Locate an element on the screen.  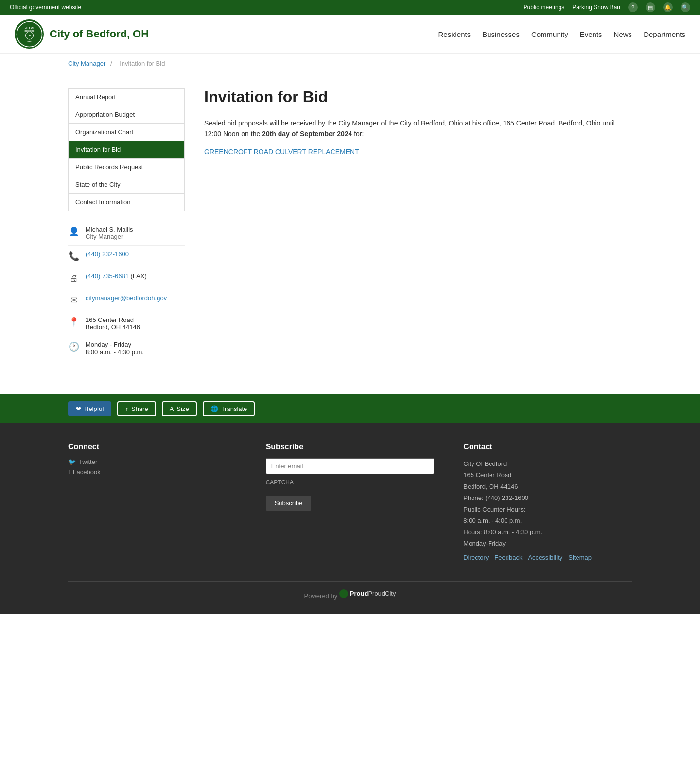
fax-label: (FAX) is located at coordinates (139, 276).